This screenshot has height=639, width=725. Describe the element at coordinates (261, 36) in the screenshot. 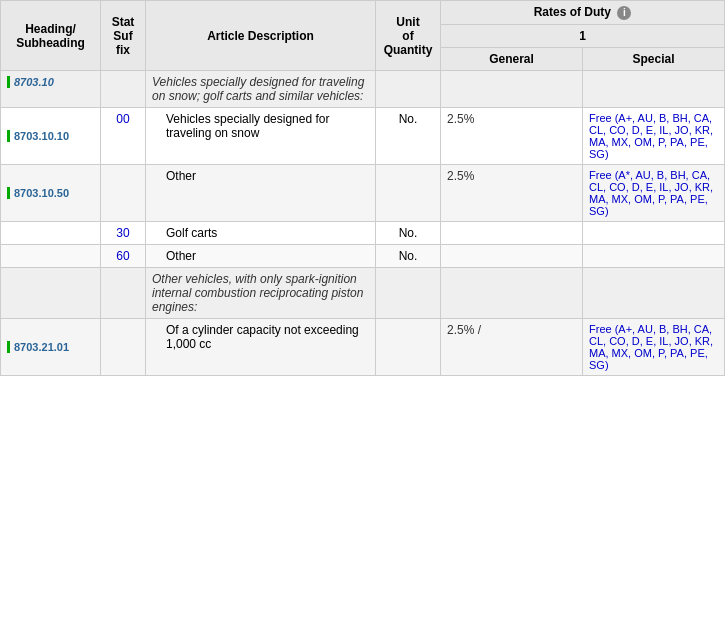

I see `col-header-desc: Article Description` at that location.